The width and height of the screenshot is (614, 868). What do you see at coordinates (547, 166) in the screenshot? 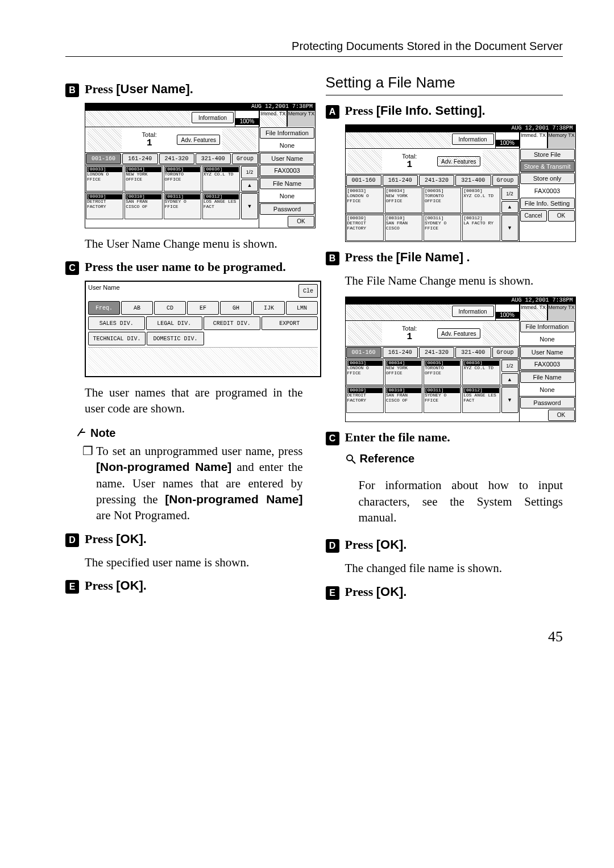
I see `store-transmit-button: Store & Transmit` at bounding box center [547, 166].